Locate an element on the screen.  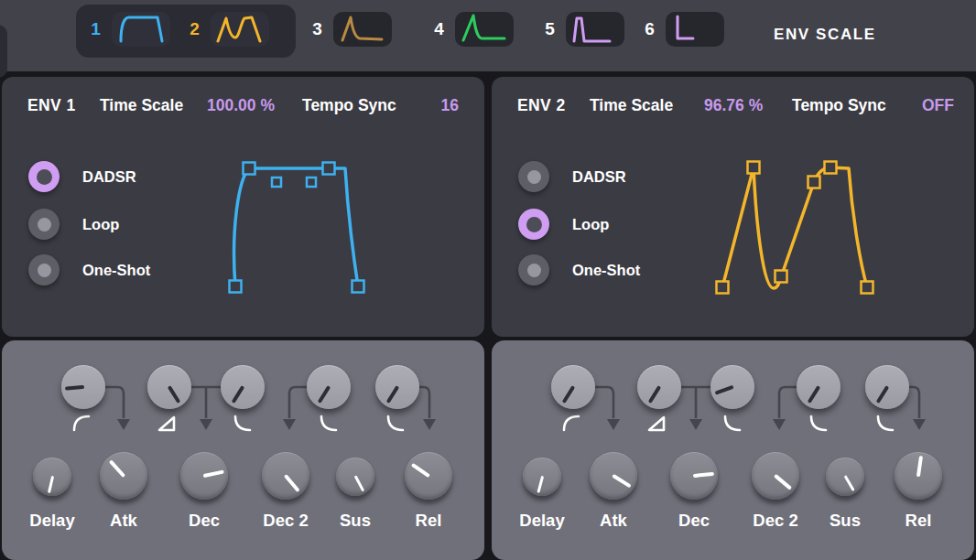
tab-number: 2 is located at coordinates (194, 29).